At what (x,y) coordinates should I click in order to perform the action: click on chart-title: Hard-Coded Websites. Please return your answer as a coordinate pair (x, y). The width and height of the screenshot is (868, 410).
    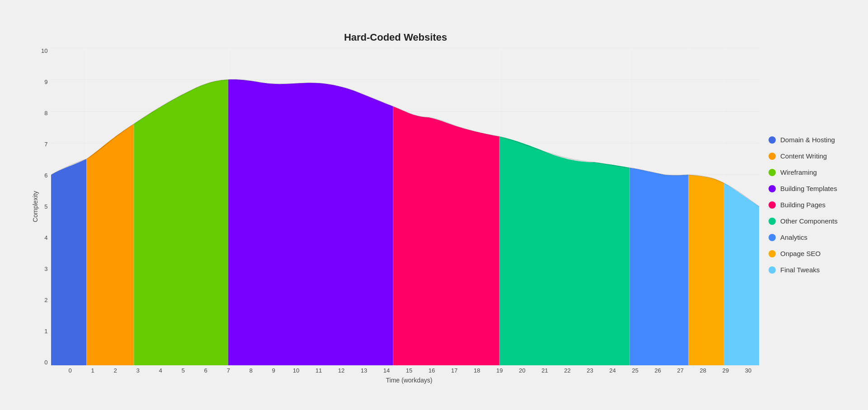
    Looking at the image, I should click on (396, 37).